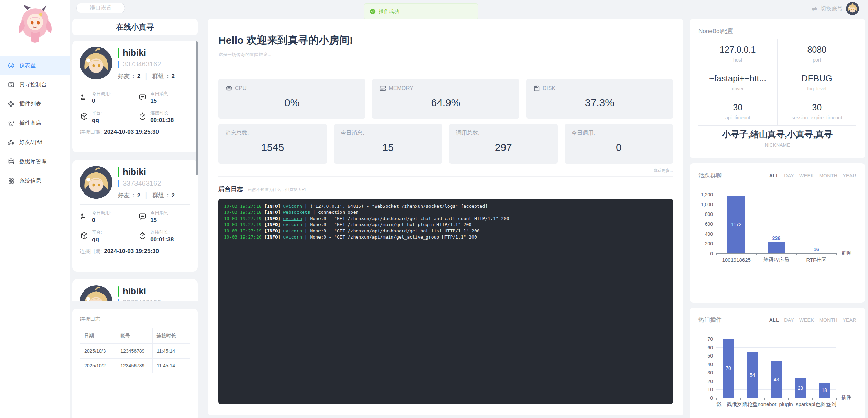  Describe the element at coordinates (738, 107) in the screenshot. I see `config-value: 30` at that location.